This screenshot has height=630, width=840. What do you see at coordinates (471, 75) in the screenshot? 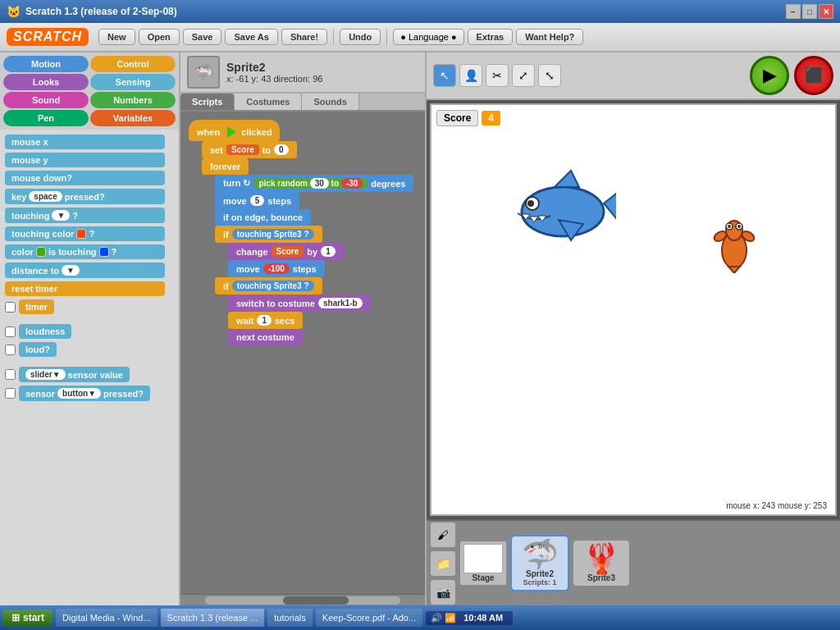
I see `duplicate-tool: 👤` at bounding box center [471, 75].